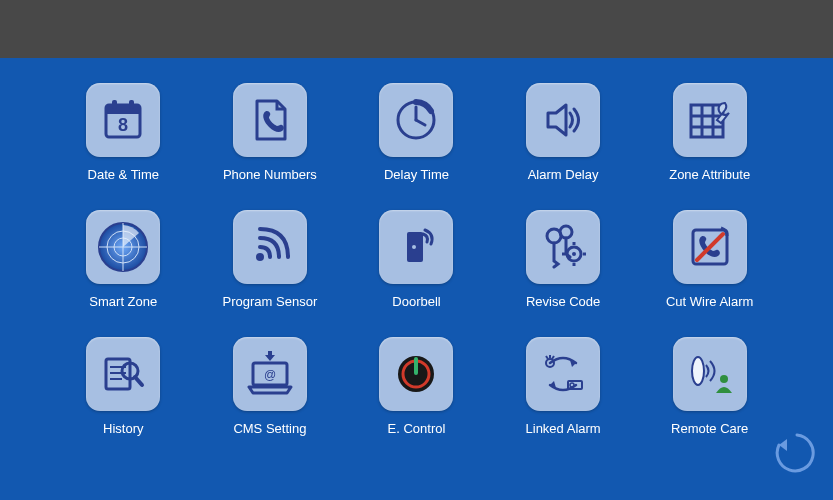 This screenshot has width=833, height=500. I want to click on tile-label: Phone Numbers, so click(270, 174).